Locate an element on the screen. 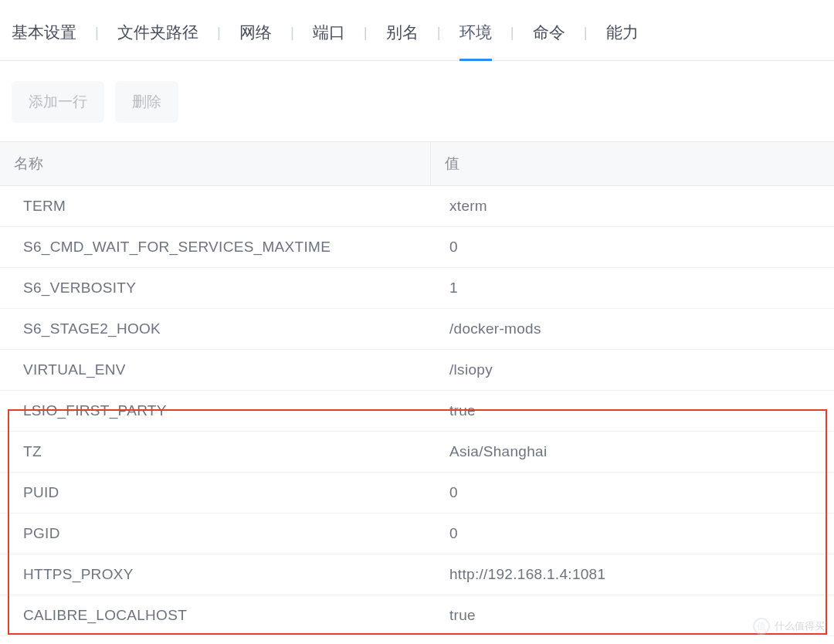 The image size is (834, 644). cell-name: LSIO_FIRST_PARTY is located at coordinates (215, 411).